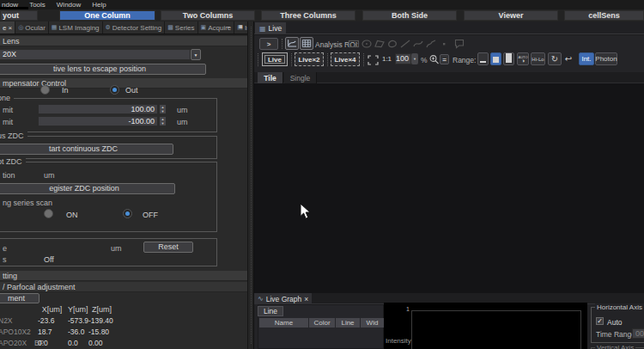  Describe the element at coordinates (98, 121) in the screenshot. I see `lower-limit-input: -100.00` at that location.